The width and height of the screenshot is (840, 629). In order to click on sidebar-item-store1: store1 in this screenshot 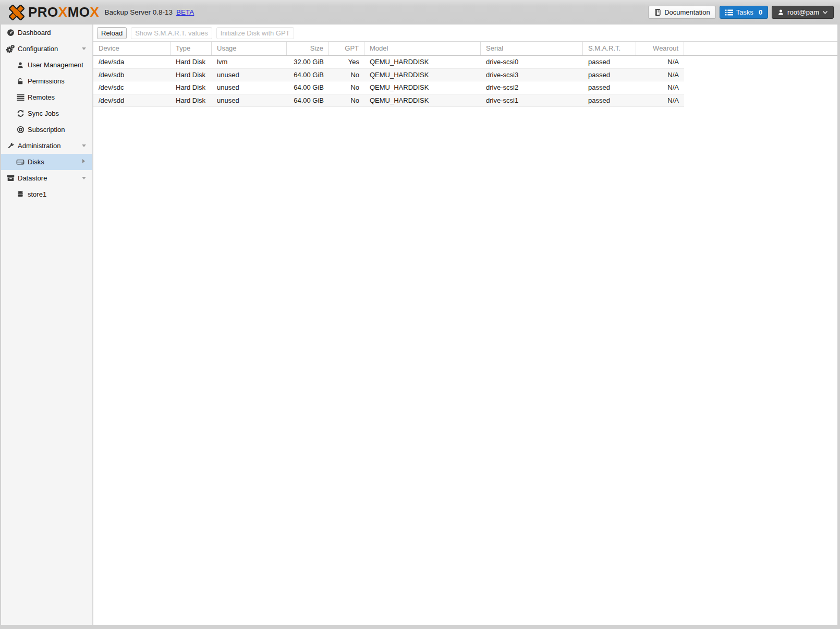, I will do `click(47, 194)`.